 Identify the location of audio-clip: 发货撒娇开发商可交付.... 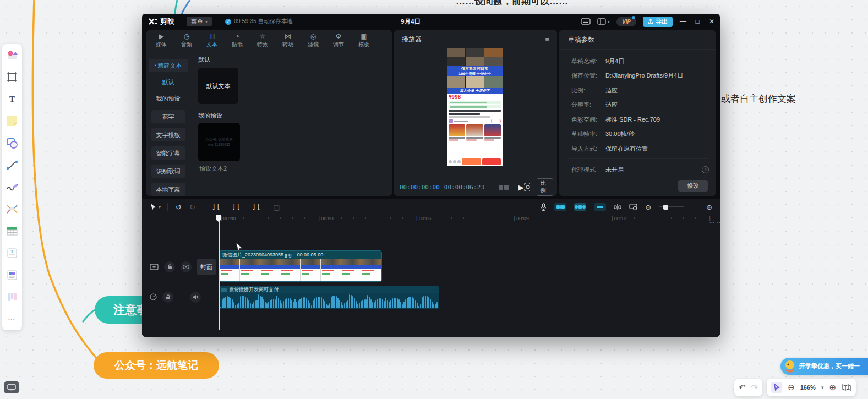
(329, 298).